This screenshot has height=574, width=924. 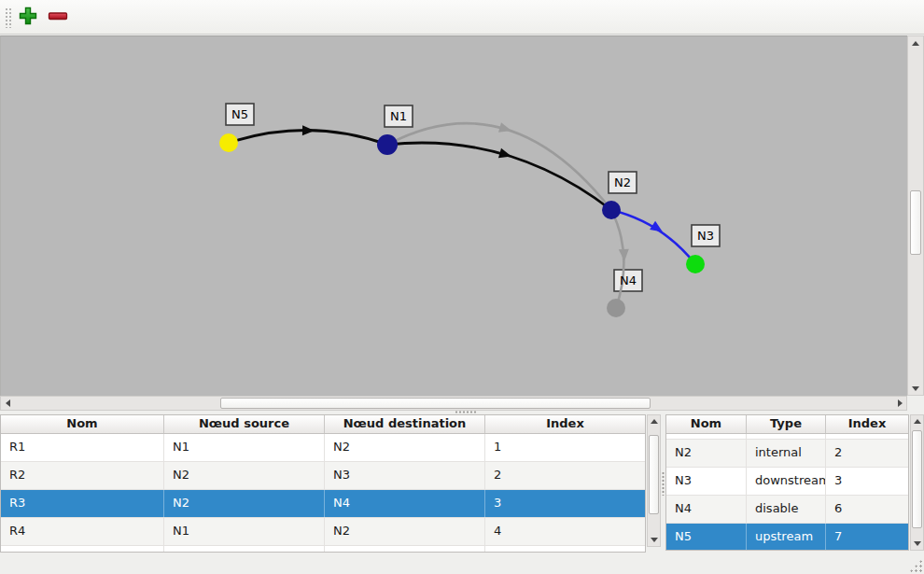 What do you see at coordinates (786, 510) in the screenshot?
I see `cell-type: disable` at bounding box center [786, 510].